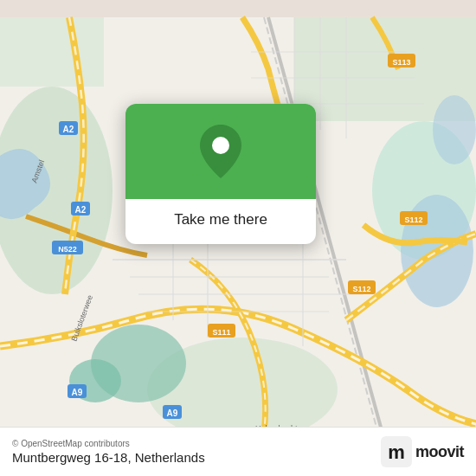  I want to click on svg-text: N522, so click(68, 249).